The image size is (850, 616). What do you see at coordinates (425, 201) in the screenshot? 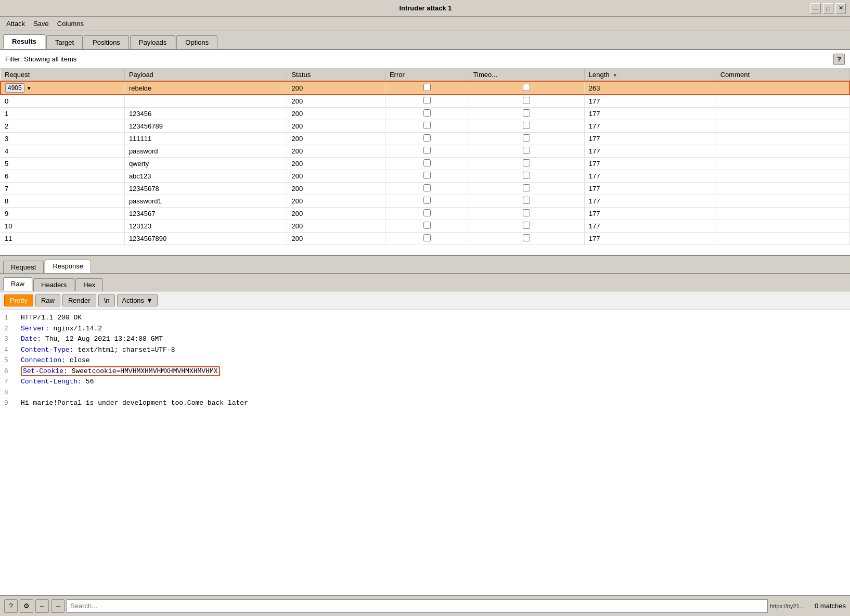
I see `table-row: 8 password1 200 177` at bounding box center [425, 201].